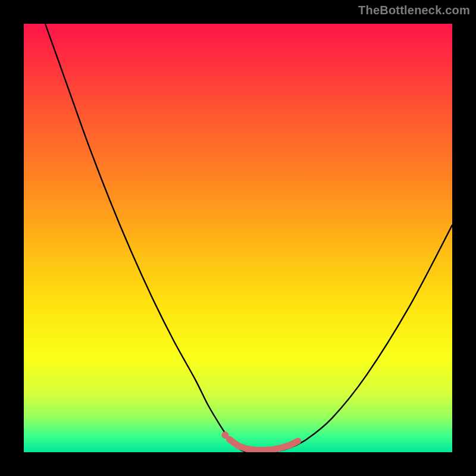  What do you see at coordinates (414, 11) in the screenshot?
I see `watermark-text: TheBottleneck.com` at bounding box center [414, 11].